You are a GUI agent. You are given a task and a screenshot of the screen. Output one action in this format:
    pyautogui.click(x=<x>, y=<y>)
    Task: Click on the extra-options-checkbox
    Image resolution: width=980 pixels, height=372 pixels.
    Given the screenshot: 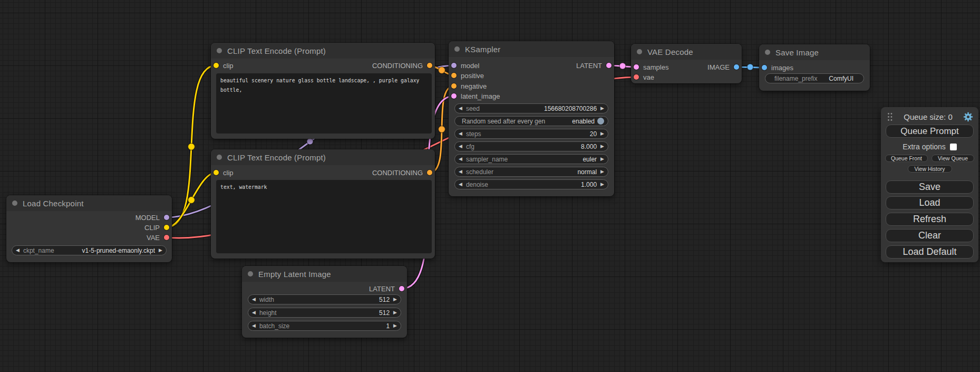 What is the action you would take?
    pyautogui.click(x=953, y=147)
    